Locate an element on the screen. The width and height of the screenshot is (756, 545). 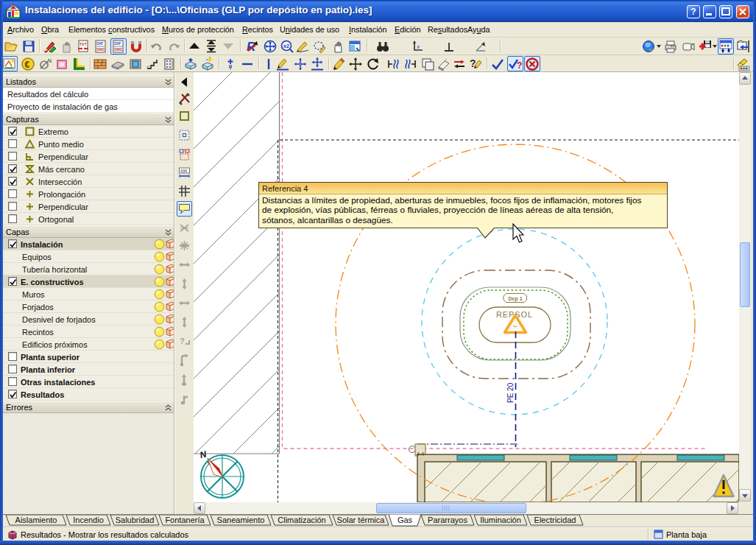
svg-text: N is located at coordinates (50, 60).